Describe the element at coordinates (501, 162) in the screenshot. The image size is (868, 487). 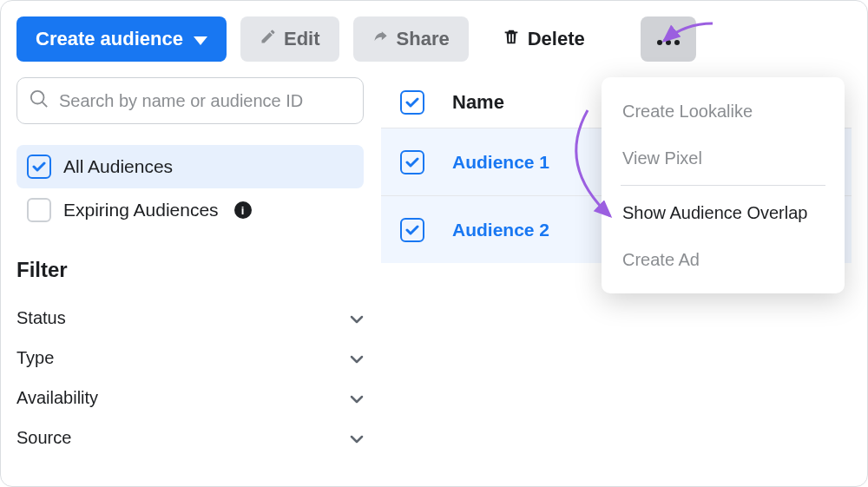
I see `audience-name-link: Audience 1` at that location.